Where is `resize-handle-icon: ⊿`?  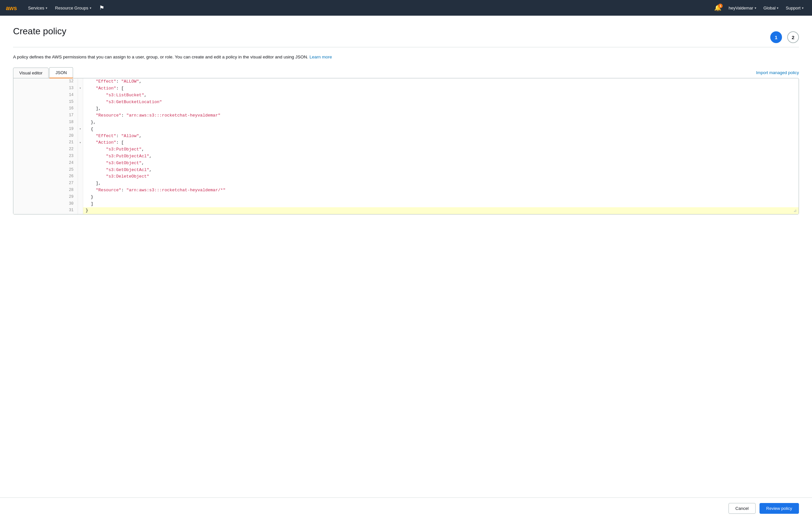 resize-handle-icon: ⊿ is located at coordinates (796, 211).